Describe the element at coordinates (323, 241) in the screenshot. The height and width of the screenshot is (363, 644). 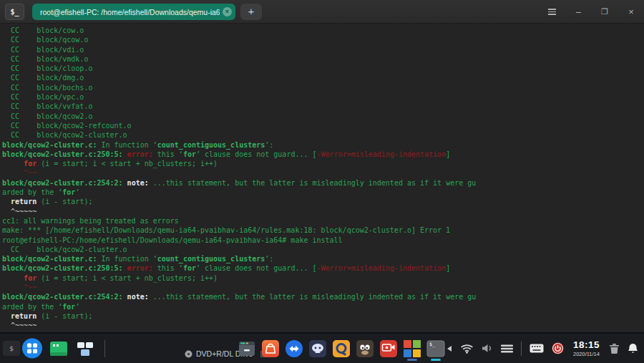
I see `terminal-line: root@efishell-PC:/home/efishell/Download…` at that location.